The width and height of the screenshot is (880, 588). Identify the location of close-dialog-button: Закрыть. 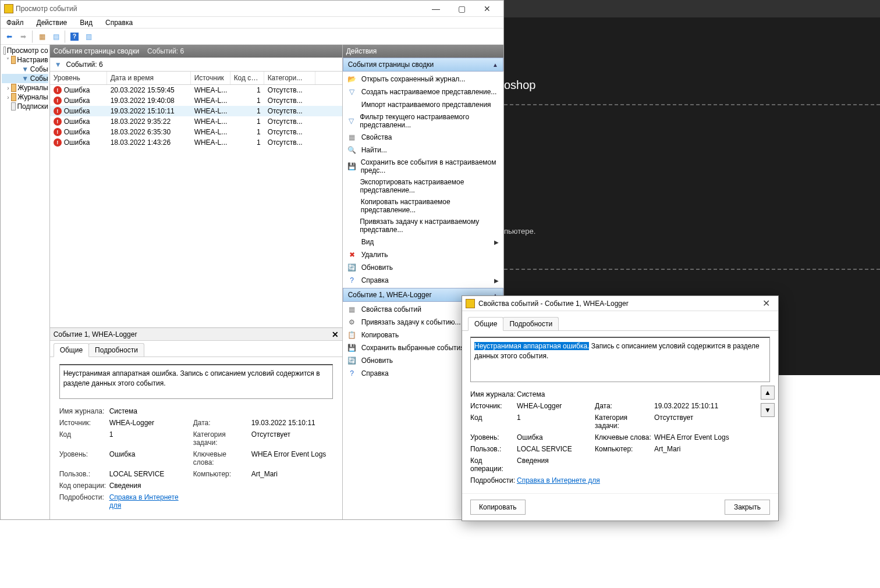
(747, 507).